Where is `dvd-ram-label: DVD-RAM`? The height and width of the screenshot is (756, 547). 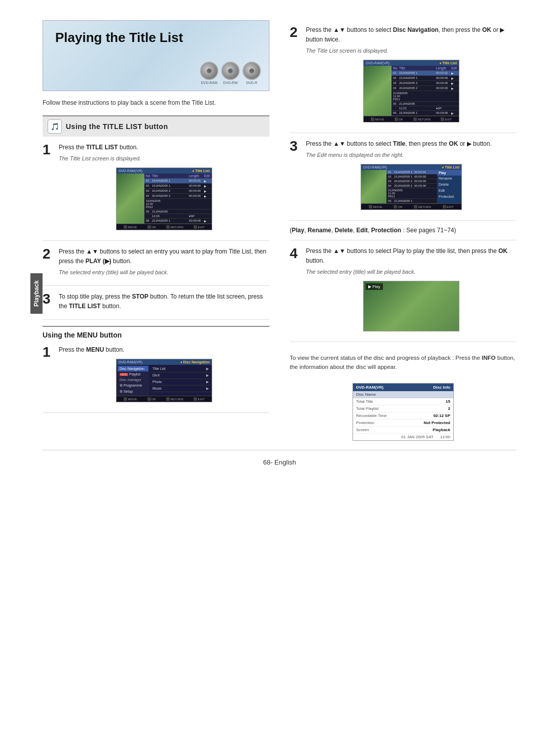
dvd-ram-label: DVD-RAM is located at coordinates (210, 83).